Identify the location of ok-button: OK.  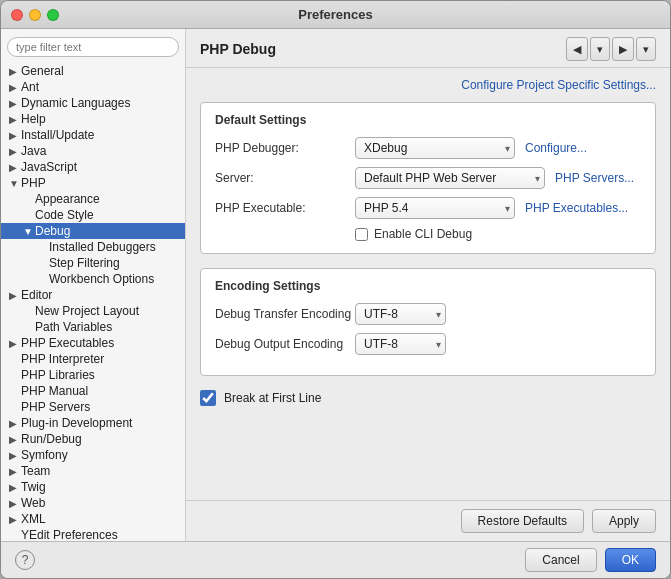
(630, 560).